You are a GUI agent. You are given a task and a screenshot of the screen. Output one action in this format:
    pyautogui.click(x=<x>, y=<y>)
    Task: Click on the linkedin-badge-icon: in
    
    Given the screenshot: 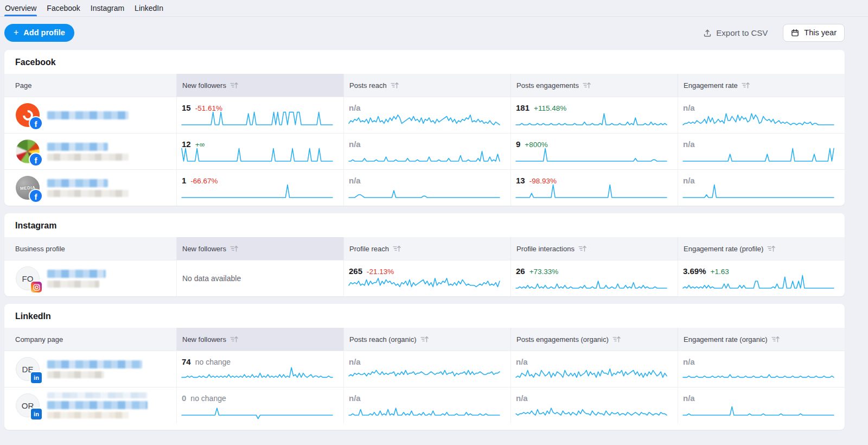 What is the action you would take?
    pyautogui.click(x=36, y=378)
    